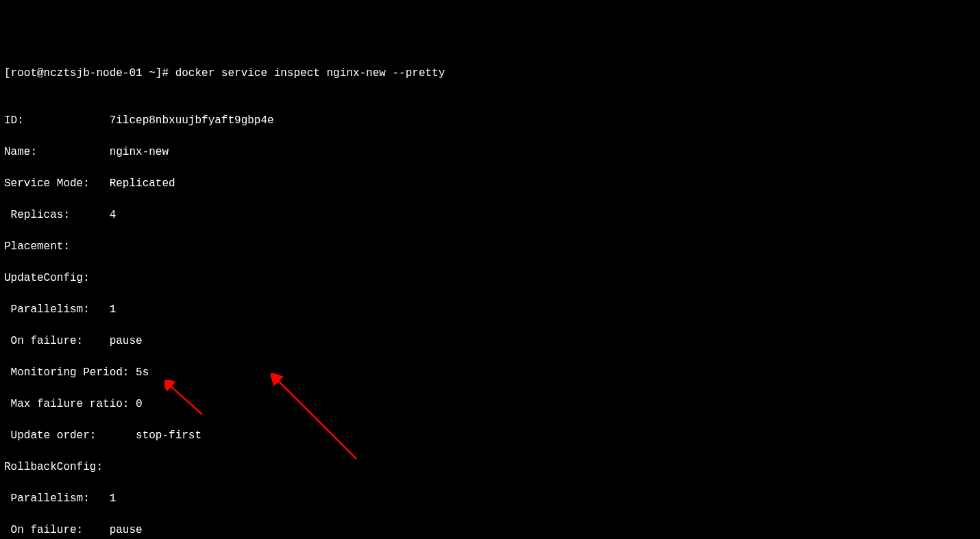 Image resolution: width=980 pixels, height=539 pixels. Describe the element at coordinates (113, 310) in the screenshot. I see `u-parallel-value: 1` at that location.